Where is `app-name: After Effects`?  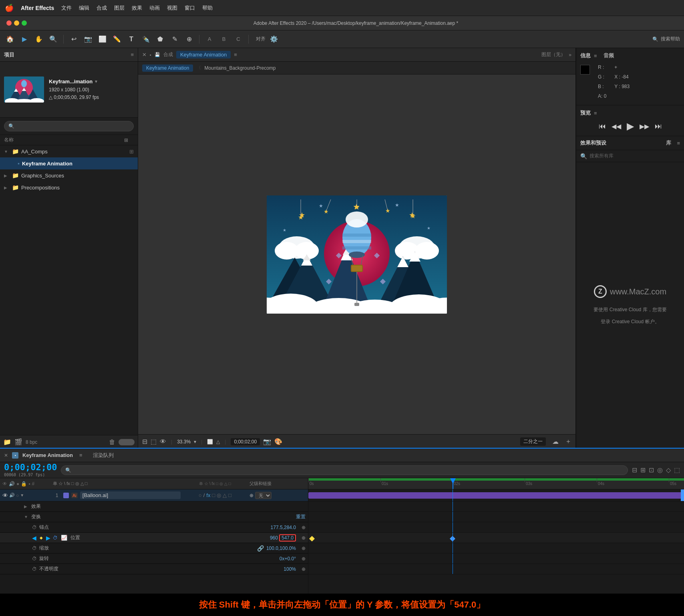 app-name: After Effects is located at coordinates (38, 8).